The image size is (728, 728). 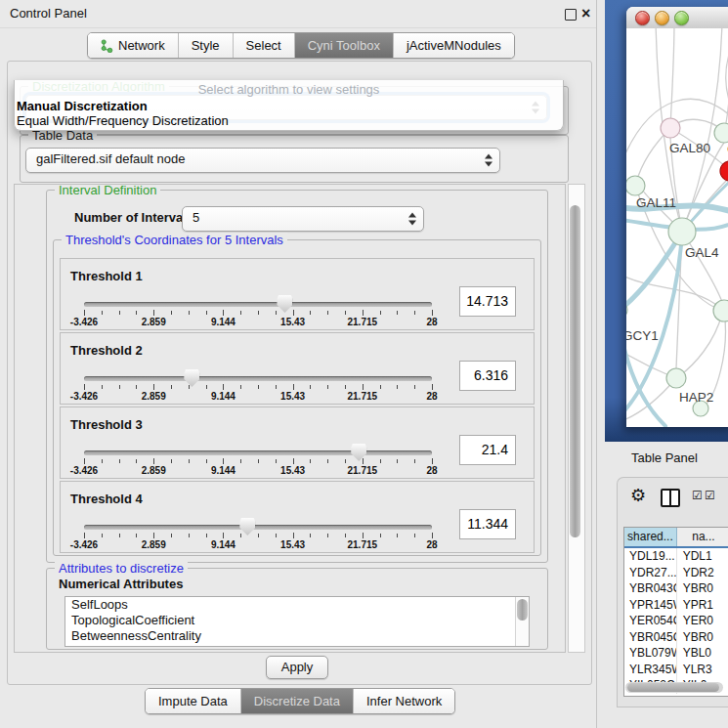 What do you see at coordinates (453, 45) in the screenshot?
I see `tab-jactivemnodules: jActiveMNodules` at bounding box center [453, 45].